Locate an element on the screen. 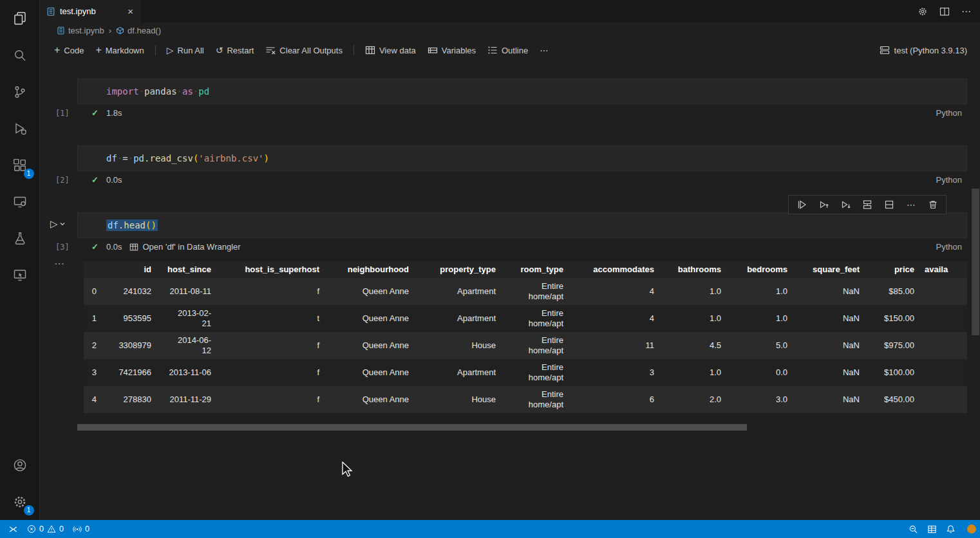 The width and height of the screenshot is (980, 538). outline-button: Outline is located at coordinates (507, 50).